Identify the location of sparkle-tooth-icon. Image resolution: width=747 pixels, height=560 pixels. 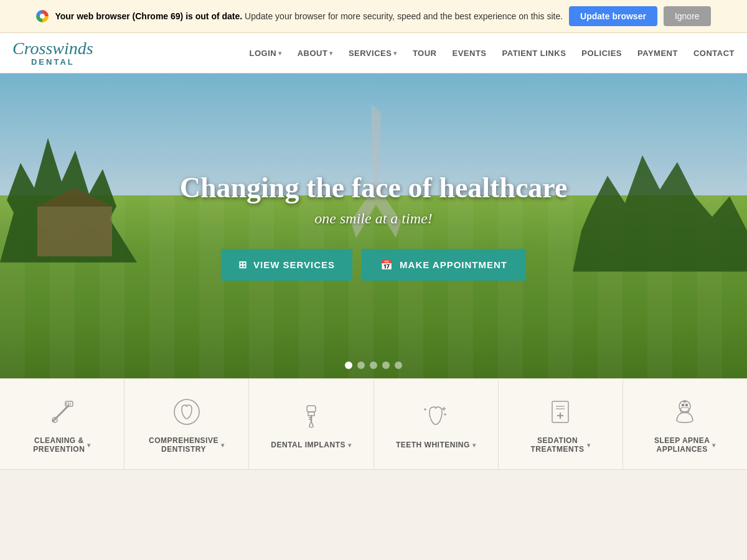
(436, 416).